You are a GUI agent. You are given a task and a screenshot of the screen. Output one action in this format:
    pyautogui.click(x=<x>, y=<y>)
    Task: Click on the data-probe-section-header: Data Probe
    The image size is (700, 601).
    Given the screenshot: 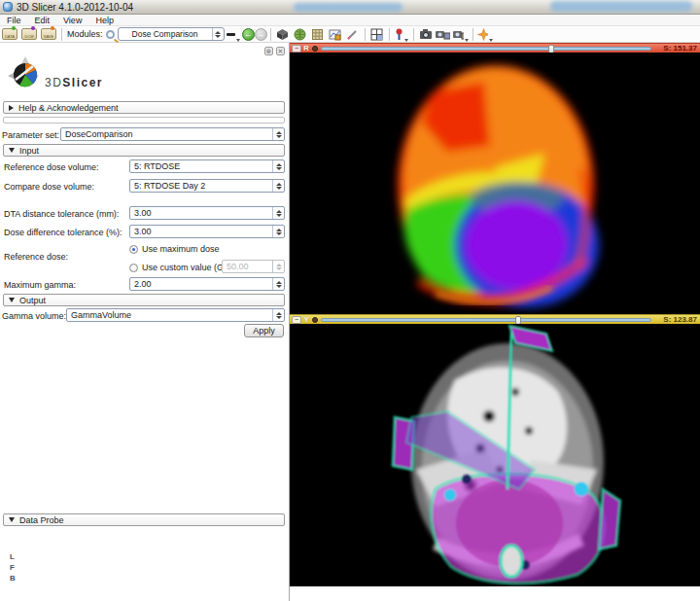 What is the action you would take?
    pyautogui.click(x=144, y=519)
    